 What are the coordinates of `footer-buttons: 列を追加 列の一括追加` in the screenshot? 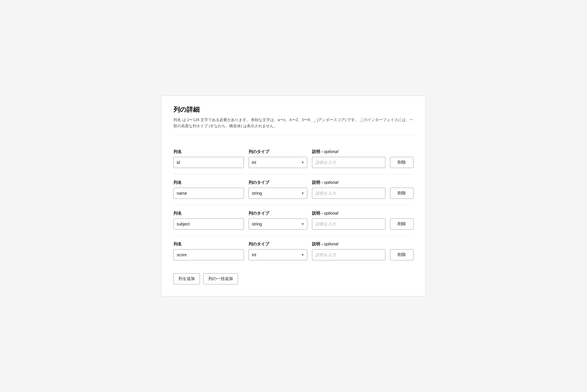 It's located at (294, 279).